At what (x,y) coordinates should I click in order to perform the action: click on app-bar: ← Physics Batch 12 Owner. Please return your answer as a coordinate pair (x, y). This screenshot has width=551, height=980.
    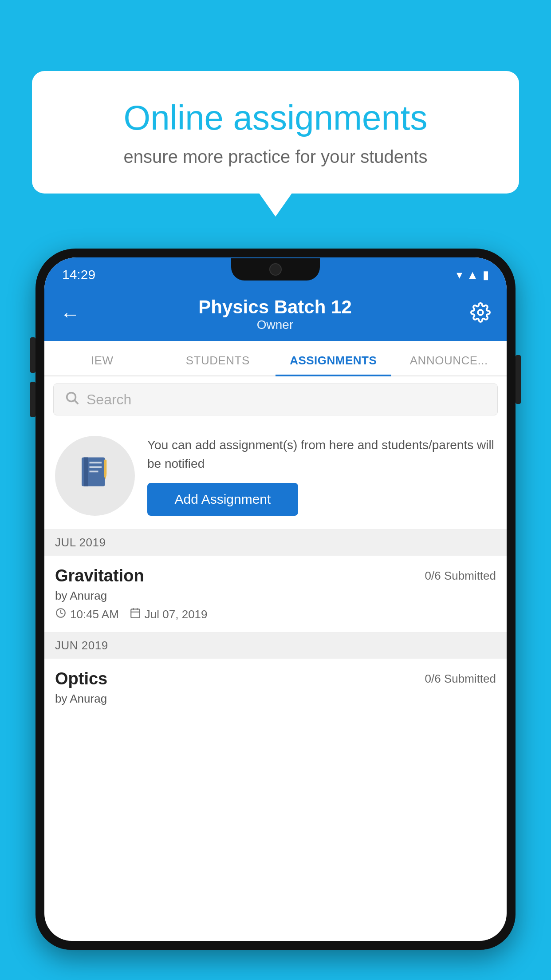
    Looking at the image, I should click on (276, 314).